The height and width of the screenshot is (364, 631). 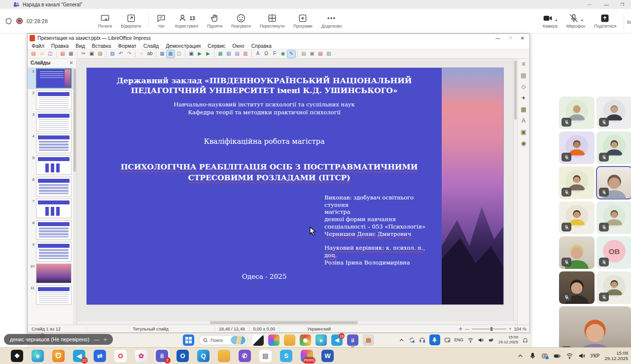 I want to click on status-language: Украинский, so click(x=319, y=329).